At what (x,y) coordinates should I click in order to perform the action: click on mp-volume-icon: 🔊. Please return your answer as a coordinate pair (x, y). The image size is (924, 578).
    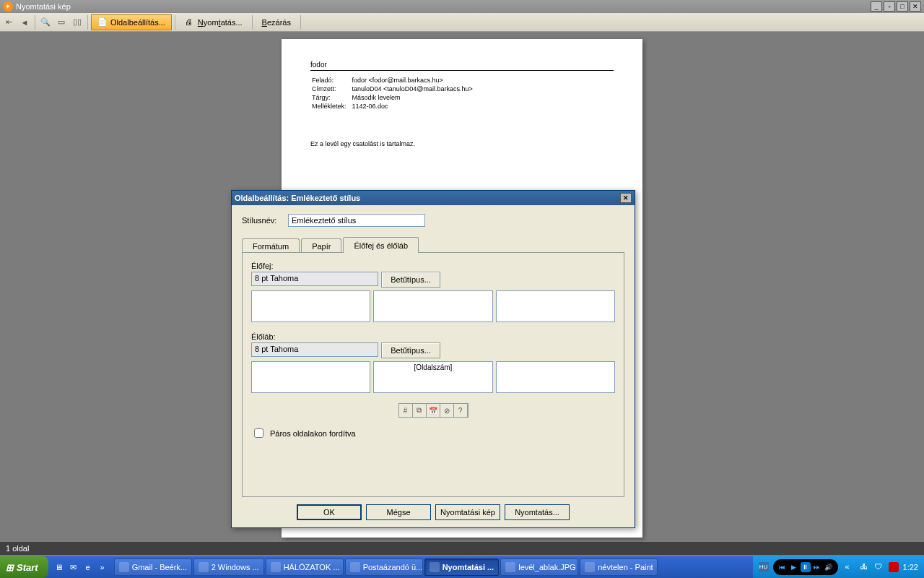
    Looking at the image, I should click on (829, 567).